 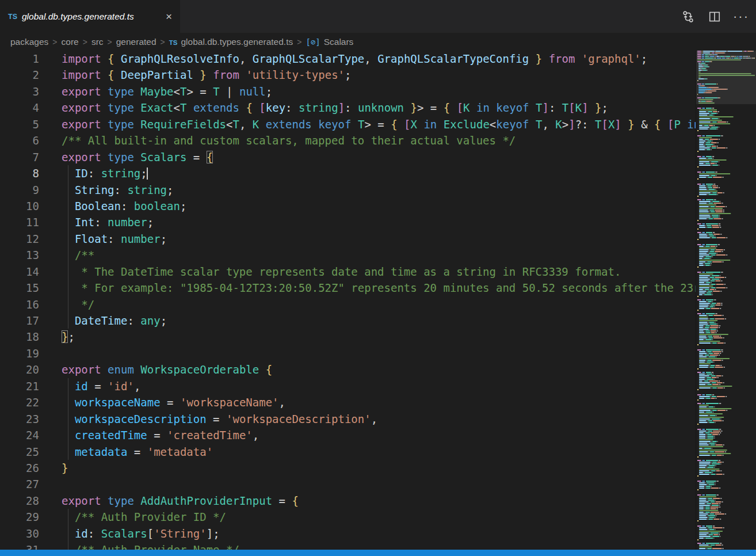 What do you see at coordinates (70, 42) in the screenshot?
I see `breadcrumb-item-core: core` at bounding box center [70, 42].